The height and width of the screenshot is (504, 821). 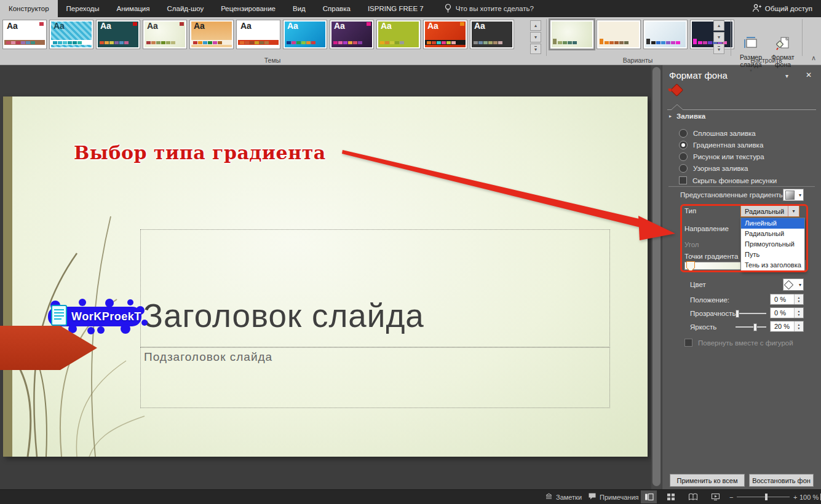 I want to click on theme-swatches, so click(x=161, y=43).